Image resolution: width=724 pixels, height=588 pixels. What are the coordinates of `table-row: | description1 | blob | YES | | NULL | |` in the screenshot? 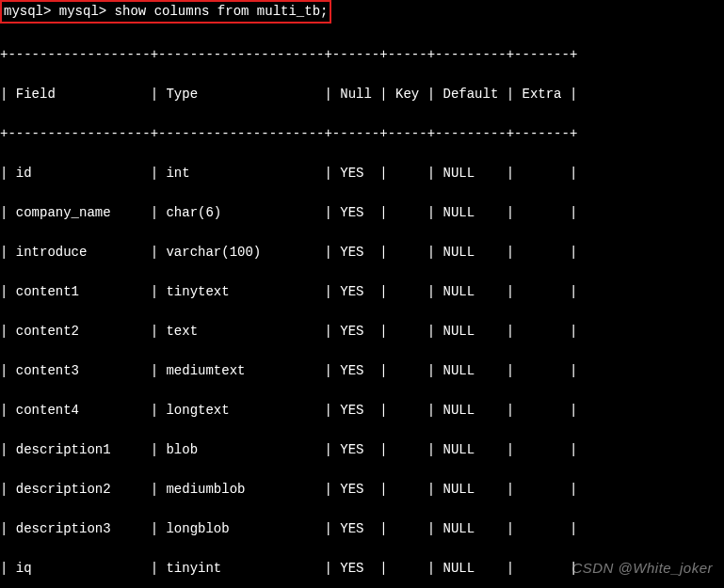 It's located at (362, 450).